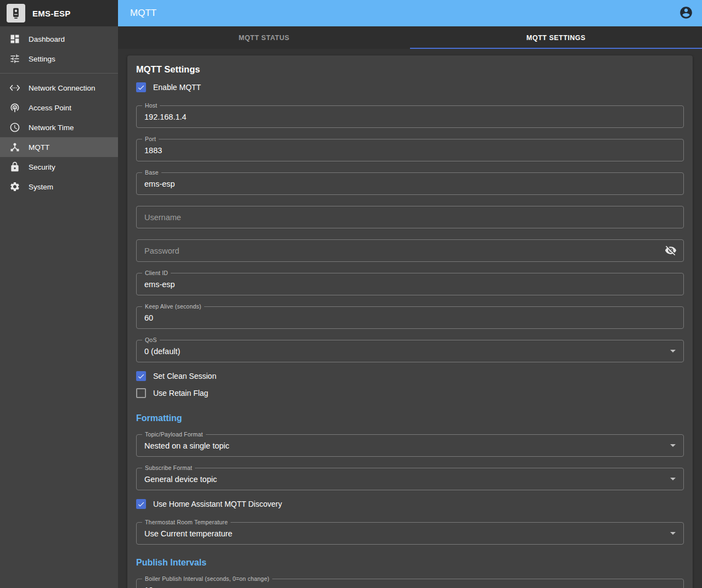 The width and height of the screenshot is (702, 588). Describe the element at coordinates (405, 351) in the screenshot. I see `qos-select-value: 0 (default)` at that location.